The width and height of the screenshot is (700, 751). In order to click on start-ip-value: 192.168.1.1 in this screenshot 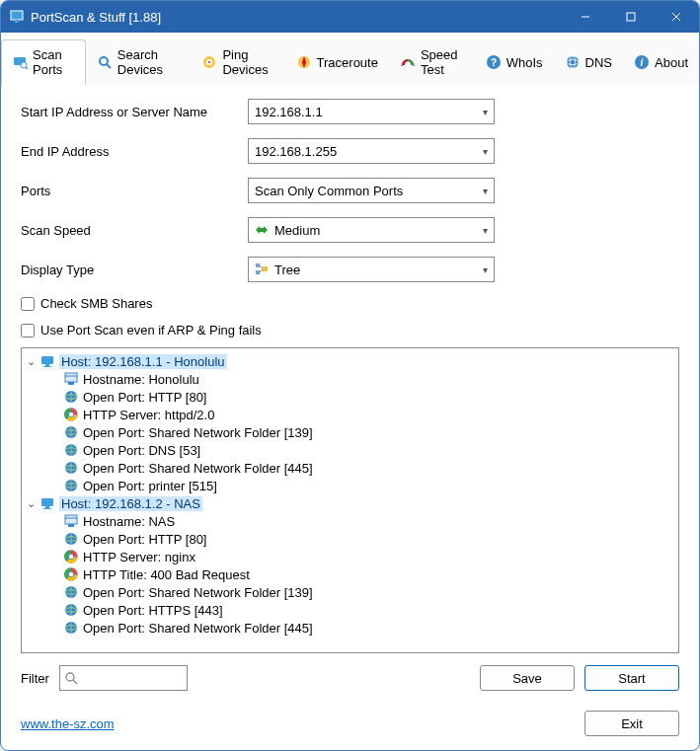, I will do `click(288, 113)`.